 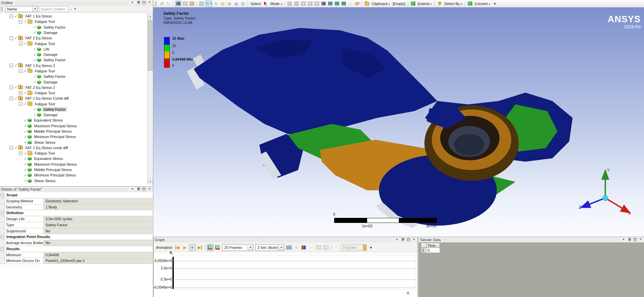 I want to click on tree-item: −✓ΣFAT 1 Eq Stress, so click(x=73, y=16).